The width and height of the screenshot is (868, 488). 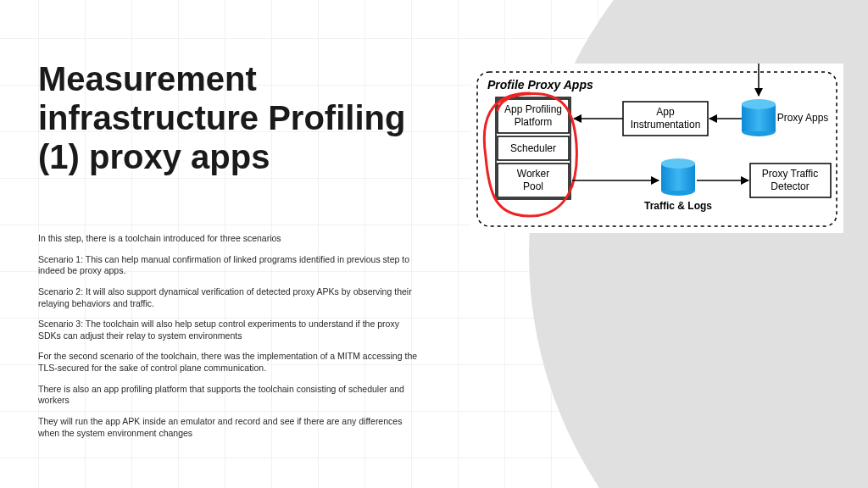 What do you see at coordinates (790, 174) in the screenshot?
I see `svg-text: Proxy Traffic` at bounding box center [790, 174].